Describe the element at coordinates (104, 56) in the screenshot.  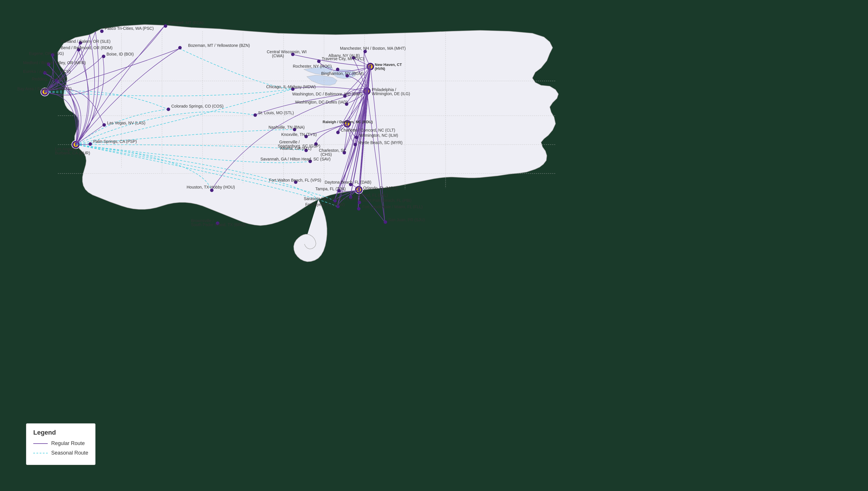
I see `dot-boi` at that location.